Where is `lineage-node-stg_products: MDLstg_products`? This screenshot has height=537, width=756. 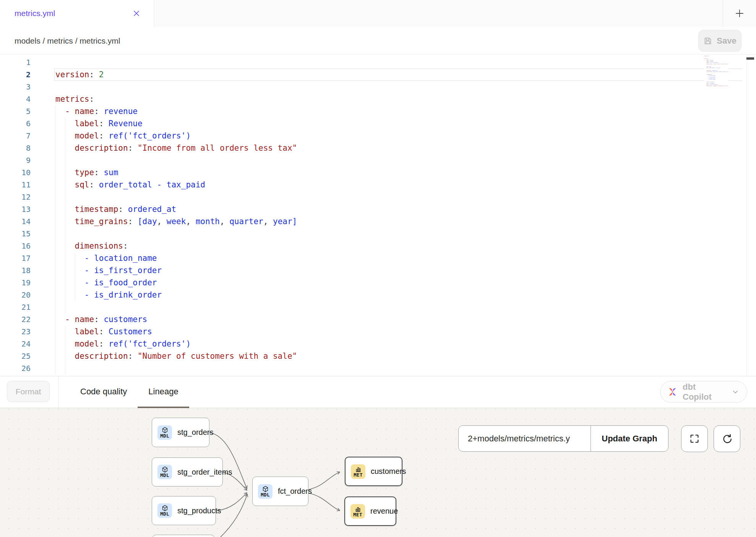
lineage-node-stg_products: MDLstg_products is located at coordinates (184, 511).